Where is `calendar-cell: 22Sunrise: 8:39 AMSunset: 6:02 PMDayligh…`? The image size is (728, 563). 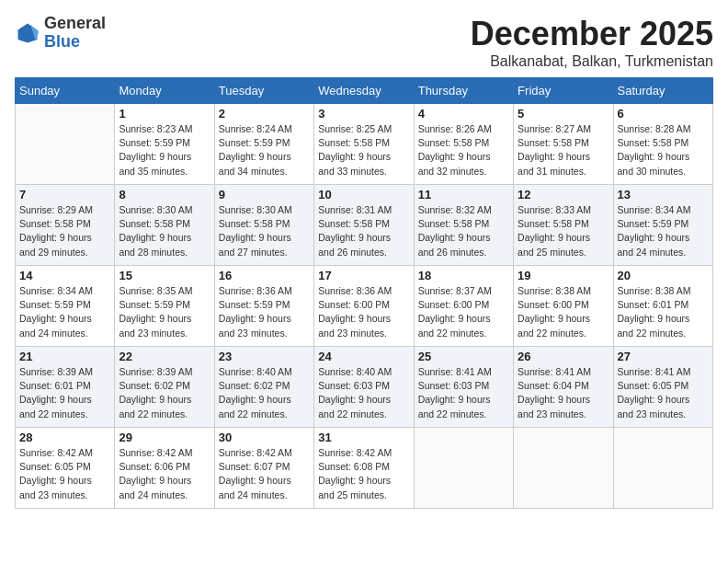 calendar-cell: 22Sunrise: 8:39 AMSunset: 6:02 PMDayligh… is located at coordinates (165, 387).